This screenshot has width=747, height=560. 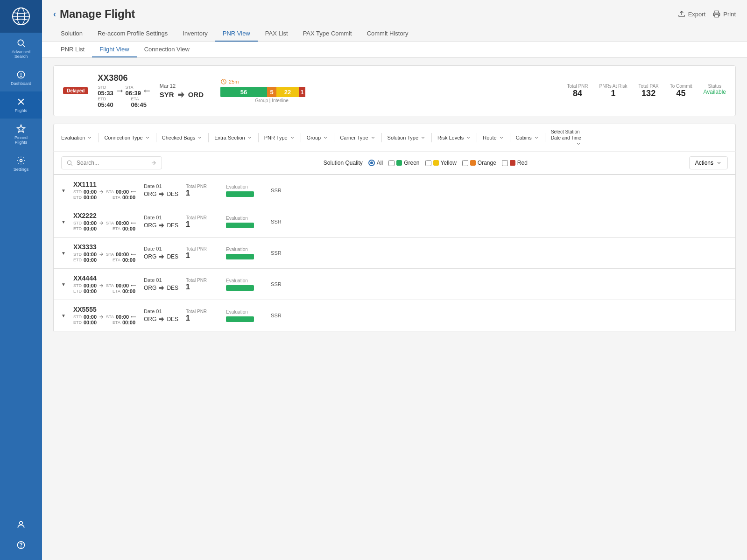 What do you see at coordinates (536, 138) in the screenshot?
I see `cabins-chevron-icon` at bounding box center [536, 138].